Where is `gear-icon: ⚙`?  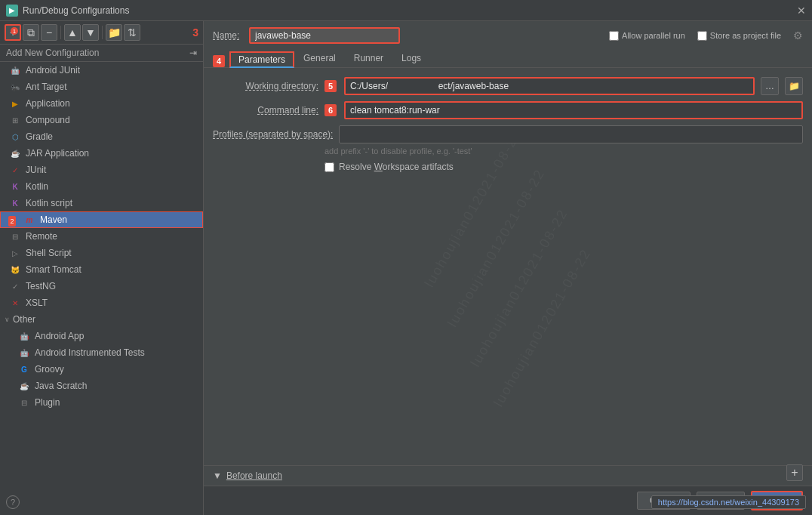 gear-icon: ⚙ is located at coordinates (798, 35).